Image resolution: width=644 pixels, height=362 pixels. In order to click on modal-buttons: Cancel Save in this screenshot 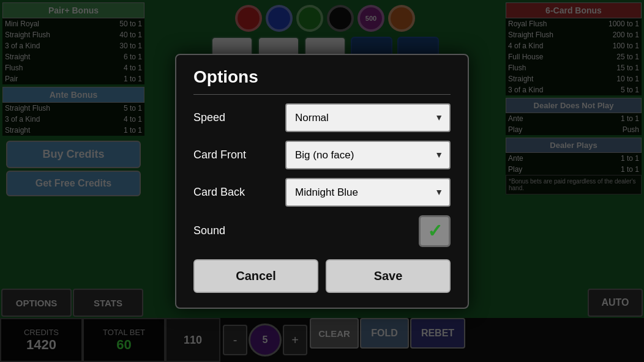, I will do `click(322, 276)`.